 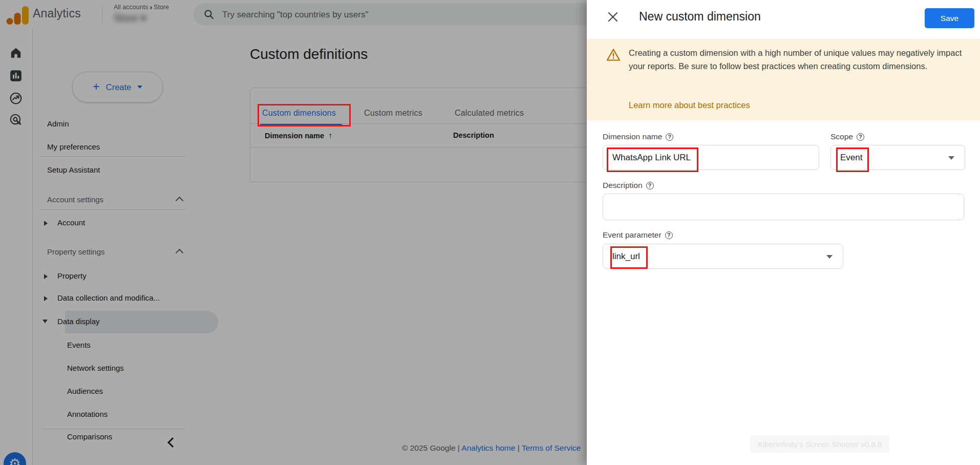 I want to click on annotation-box-dimension-name-value, so click(x=652, y=160).